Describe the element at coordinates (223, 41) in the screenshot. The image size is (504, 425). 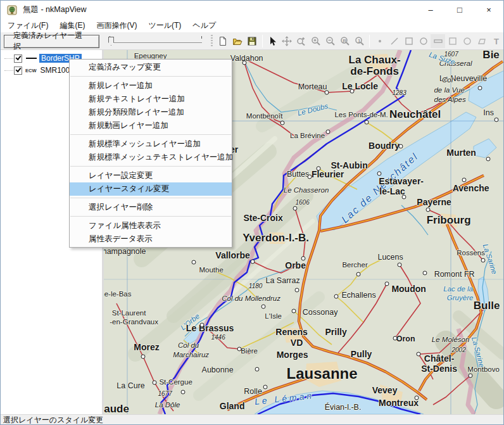
I see `new-file-icon` at that location.